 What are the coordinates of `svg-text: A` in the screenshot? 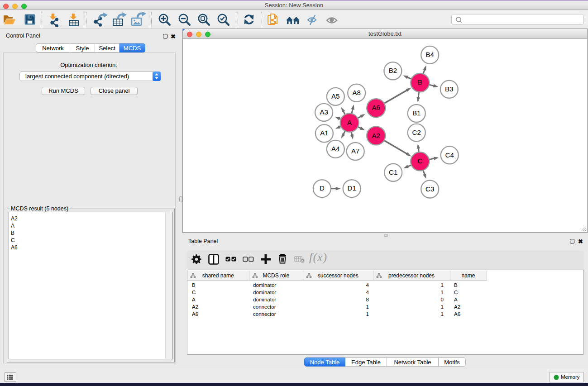 It's located at (349, 122).